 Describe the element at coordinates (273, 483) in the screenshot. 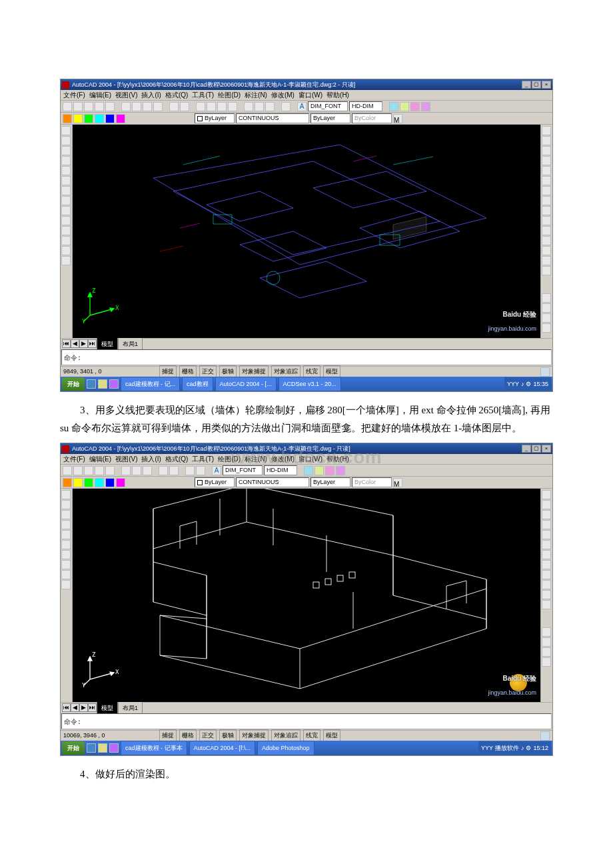

I see `linetype-combo: CONTINUOUS` at that location.